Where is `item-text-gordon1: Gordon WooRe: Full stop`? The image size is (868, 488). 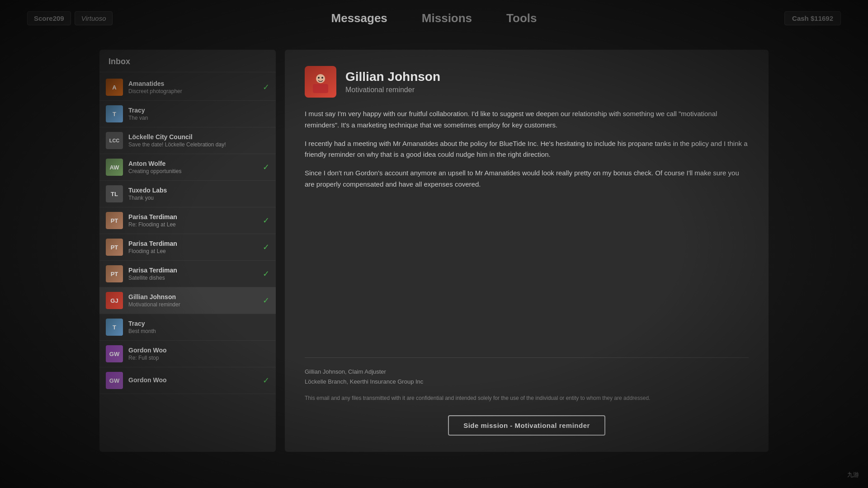
item-text-gordon1: Gordon WooRe: Full stop is located at coordinates (199, 354).